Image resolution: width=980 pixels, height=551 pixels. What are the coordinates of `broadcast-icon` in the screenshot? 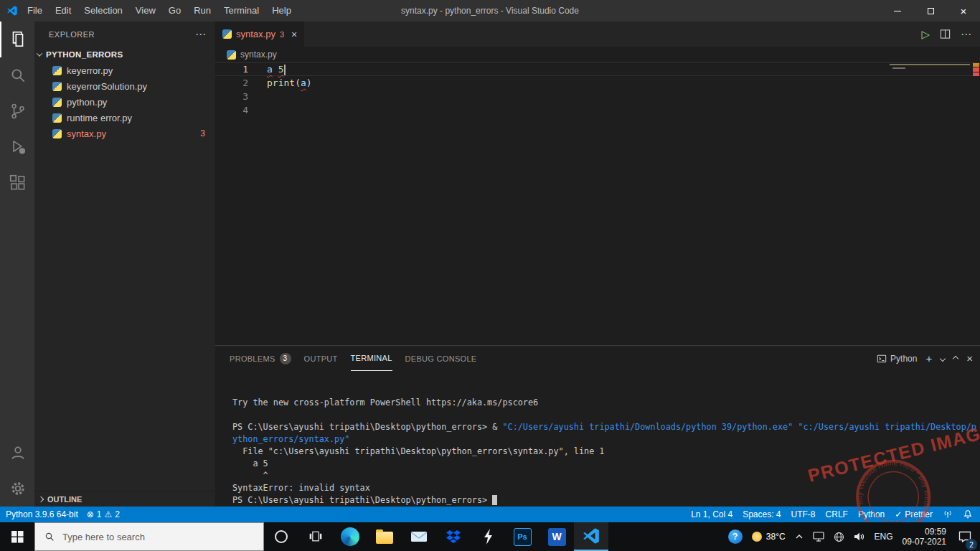 It's located at (948, 514).